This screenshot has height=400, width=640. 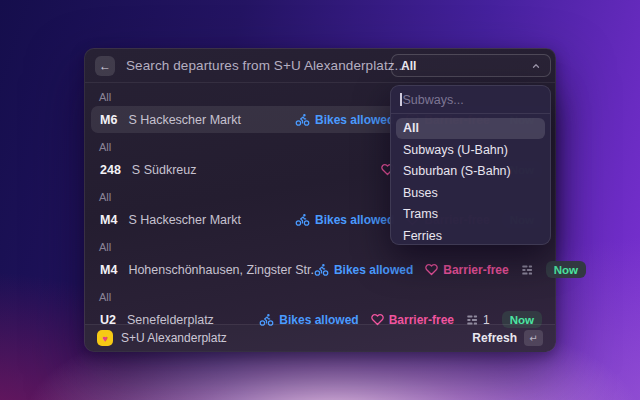 I want to click on filter-option-subways: Subways (U-Bahn), so click(x=470, y=150).